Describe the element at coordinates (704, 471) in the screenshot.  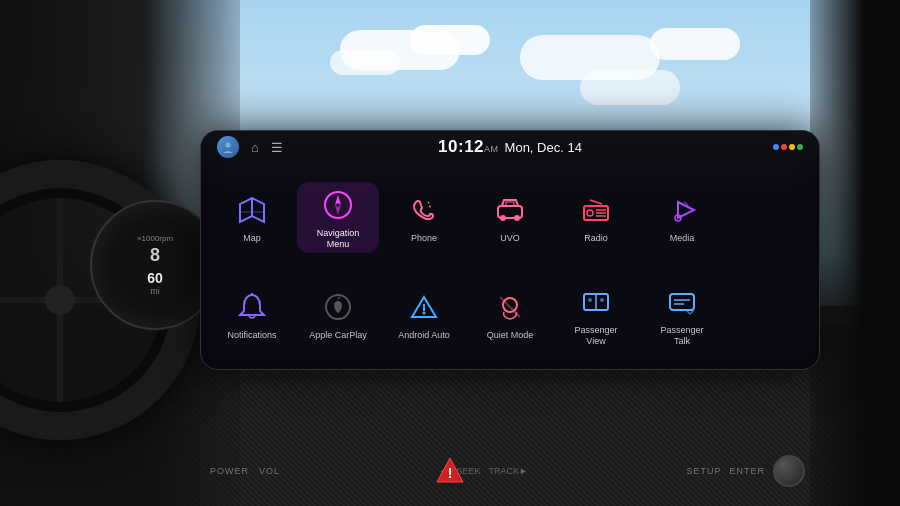
I see `setup-label: SETUP` at that location.